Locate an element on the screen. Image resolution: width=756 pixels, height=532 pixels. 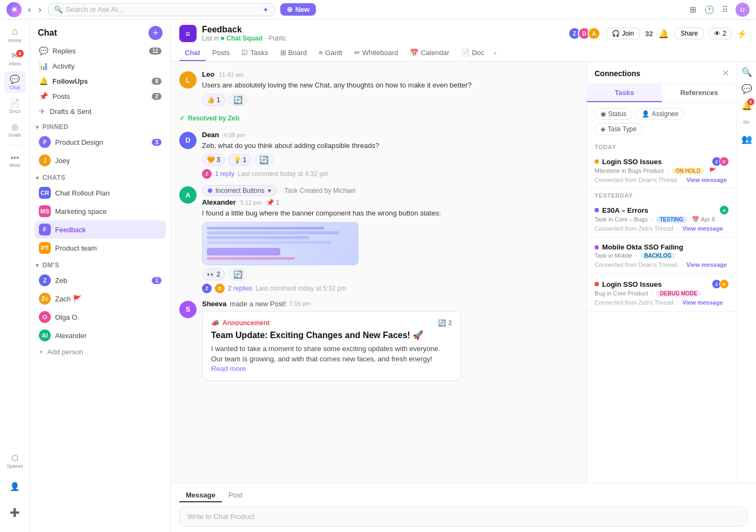
conn-tab-tasks: Tasks is located at coordinates (624, 93).